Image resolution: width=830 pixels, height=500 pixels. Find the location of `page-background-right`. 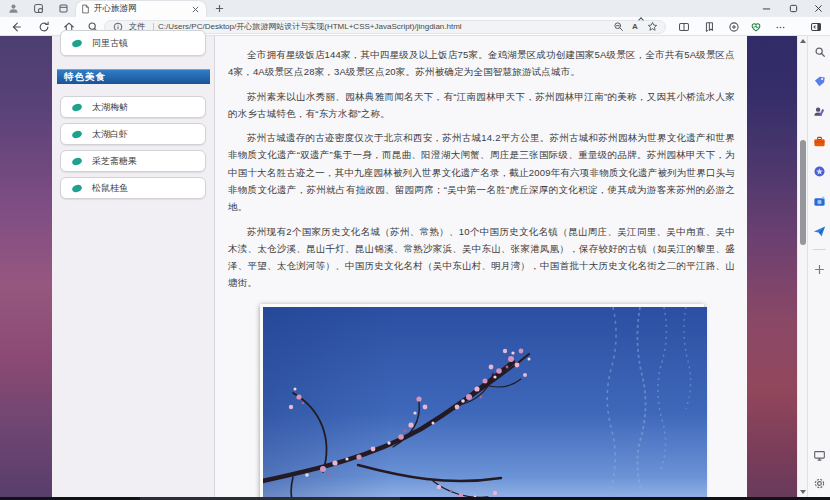

page-background-right is located at coordinates (772, 266).